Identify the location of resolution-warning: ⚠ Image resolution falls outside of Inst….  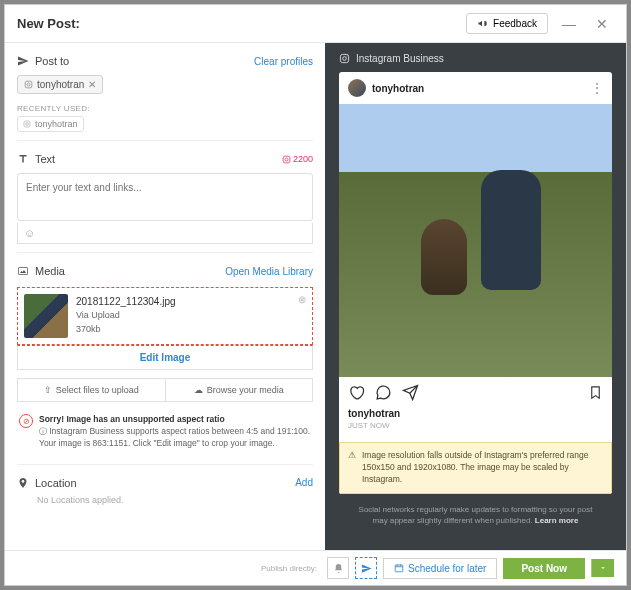
(476, 468).